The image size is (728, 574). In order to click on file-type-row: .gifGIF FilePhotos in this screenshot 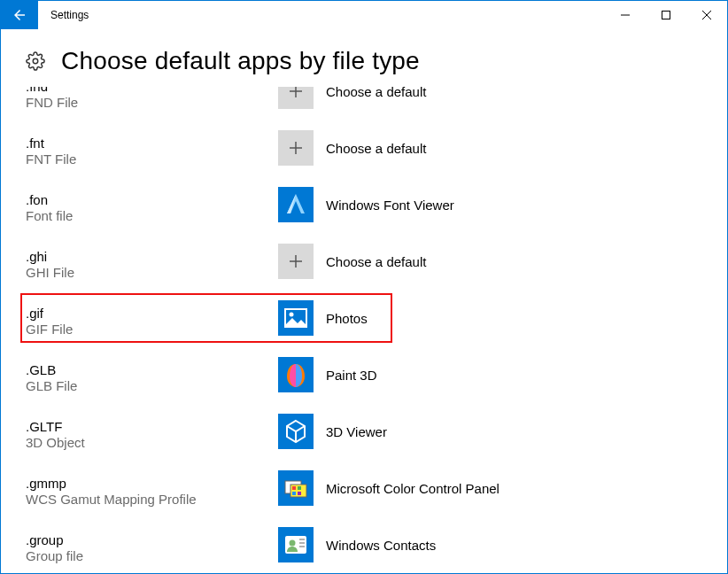, I will do `click(364, 320)`.